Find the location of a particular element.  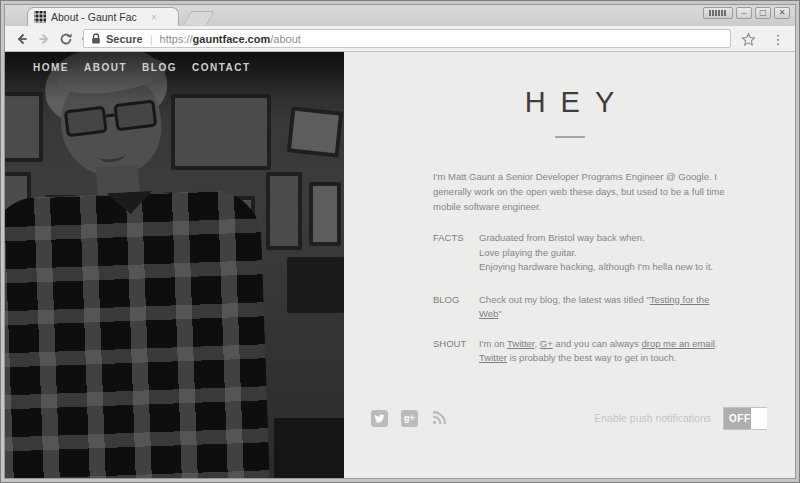

shout-body: I'm on Twitter, G+ and you can always dr… is located at coordinates (598, 352).